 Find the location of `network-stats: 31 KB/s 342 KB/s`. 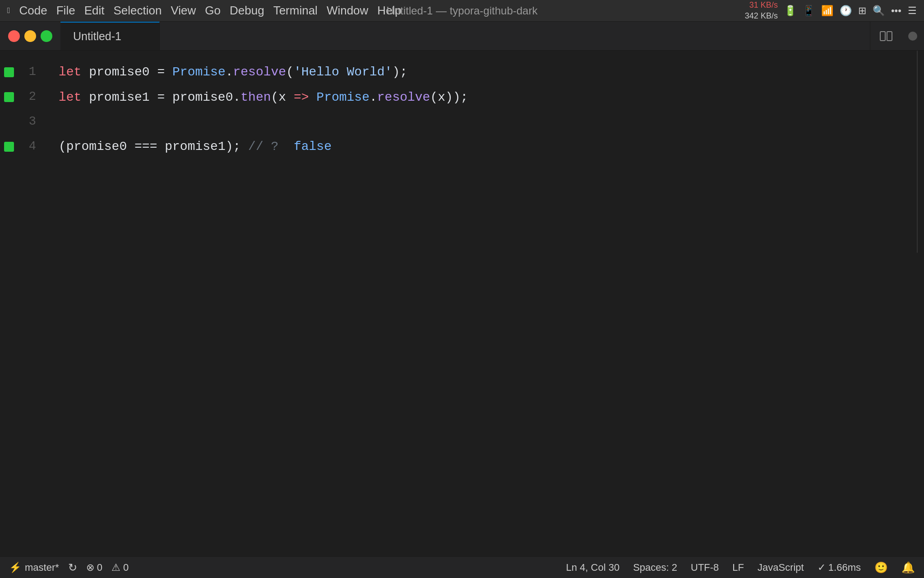

network-stats: 31 KB/s 342 KB/s is located at coordinates (762, 11).